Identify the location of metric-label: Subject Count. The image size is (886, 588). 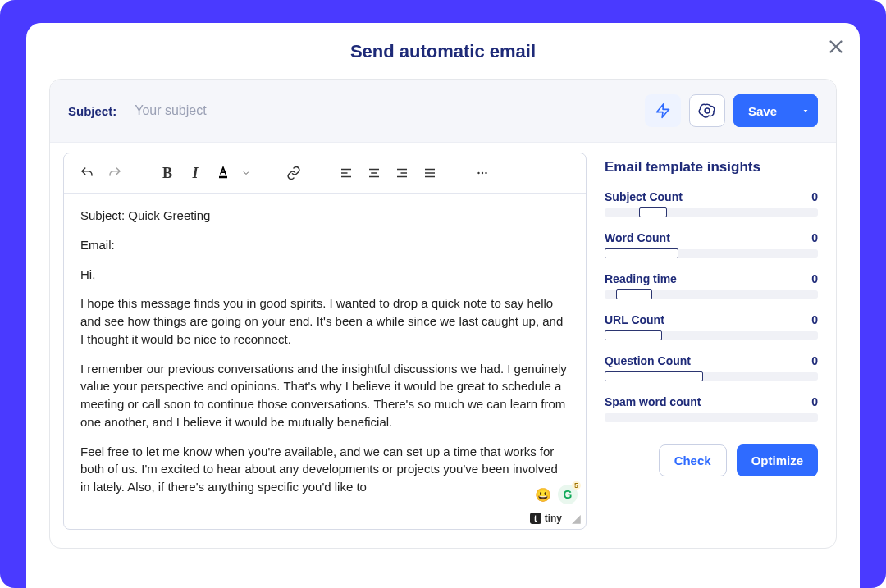
(643, 197).